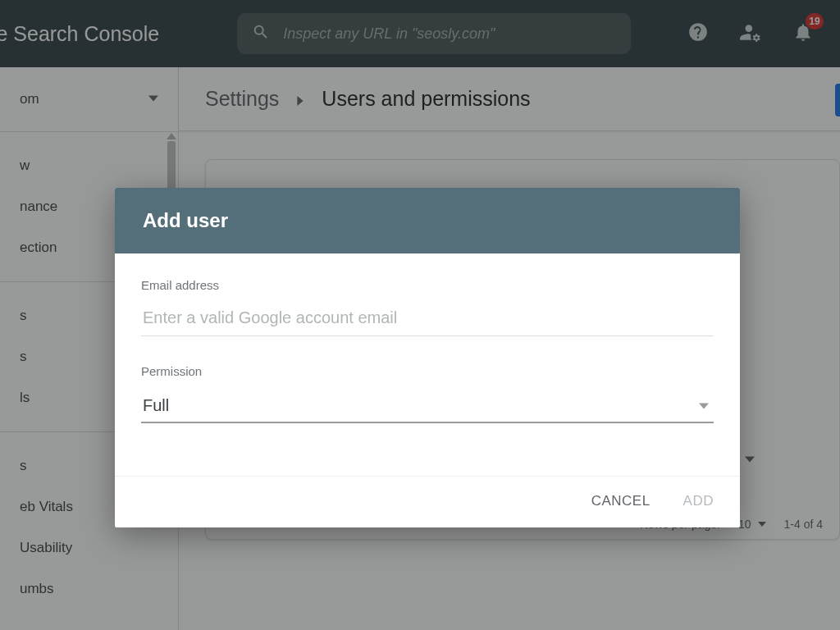 The height and width of the screenshot is (630, 840). What do you see at coordinates (704, 406) in the screenshot?
I see `chevron-down-icon` at bounding box center [704, 406].